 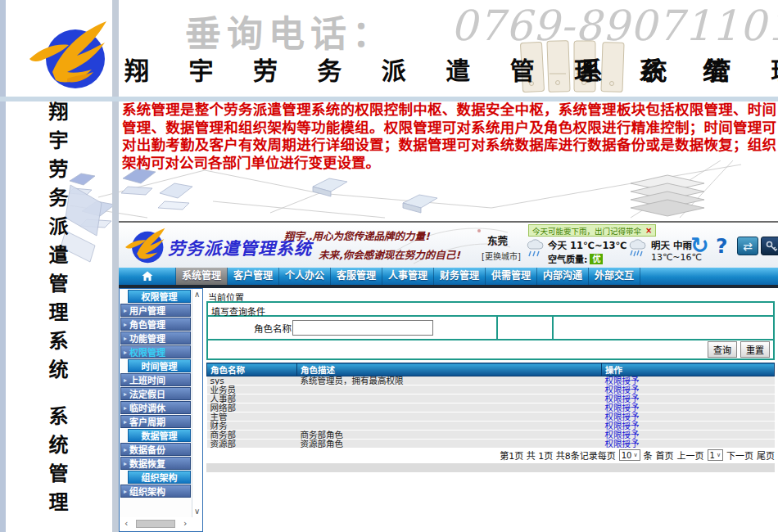 What do you see at coordinates (159, 296) in the screenshot?
I see `menu-group-permission: 权限管理` at bounding box center [159, 296].